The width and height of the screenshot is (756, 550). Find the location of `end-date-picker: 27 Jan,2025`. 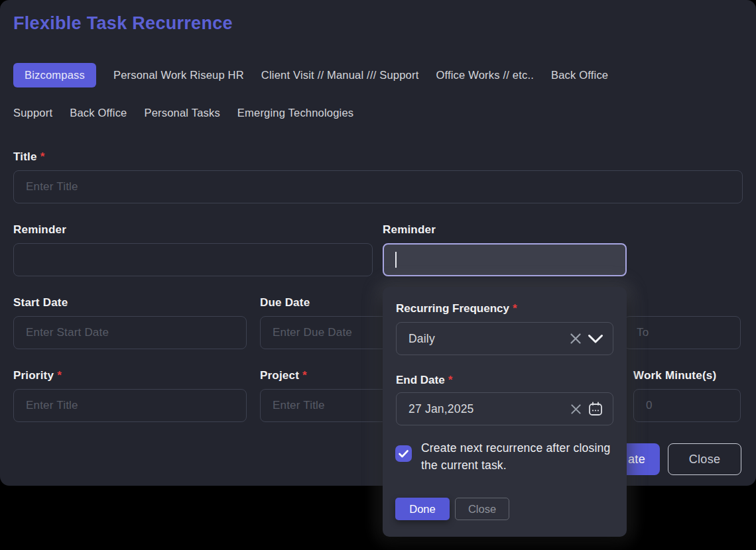

end-date-picker: 27 Jan,2025 is located at coordinates (505, 409).